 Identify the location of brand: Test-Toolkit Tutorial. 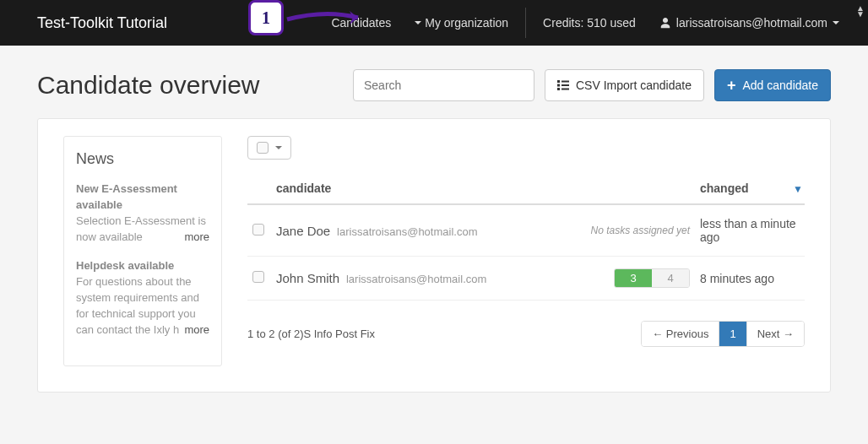
(102, 24).